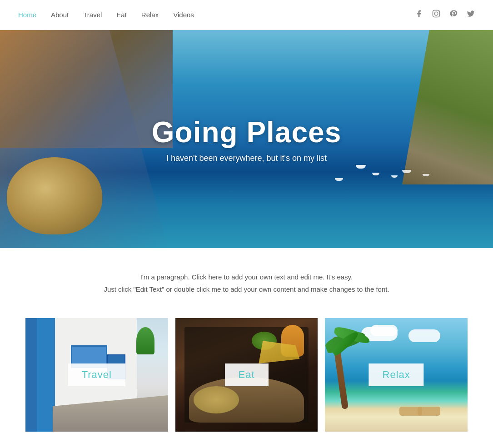 This screenshot has height=448, width=493. Describe the element at coordinates (97, 374) in the screenshot. I see `card-travel-text: Travel` at that location.